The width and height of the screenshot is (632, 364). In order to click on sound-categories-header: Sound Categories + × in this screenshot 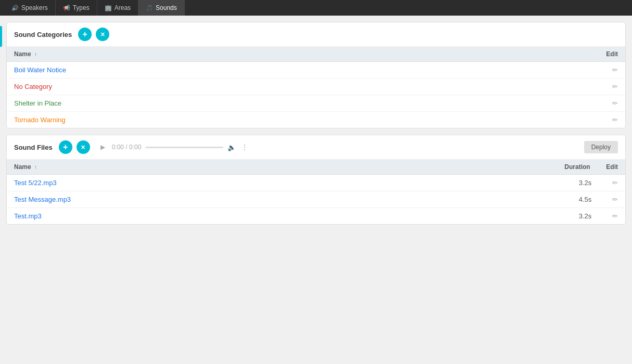, I will do `click(316, 34)`.